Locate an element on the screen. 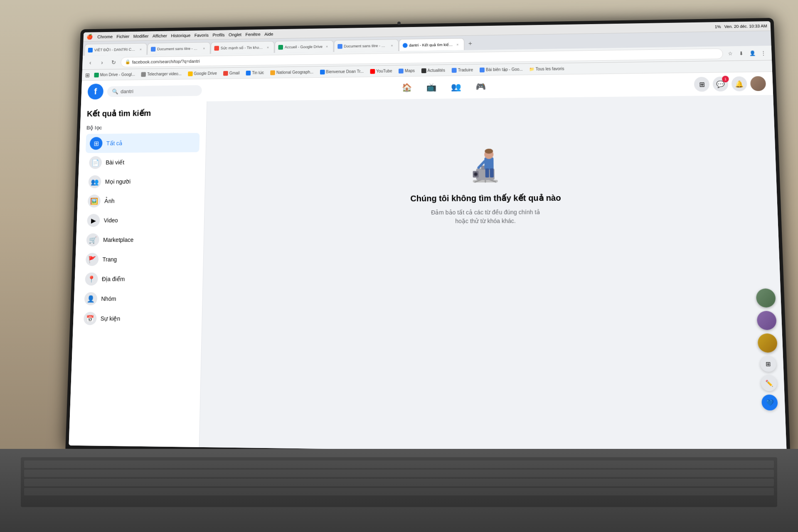  bookmark-traduire: Traduire is located at coordinates (462, 70).